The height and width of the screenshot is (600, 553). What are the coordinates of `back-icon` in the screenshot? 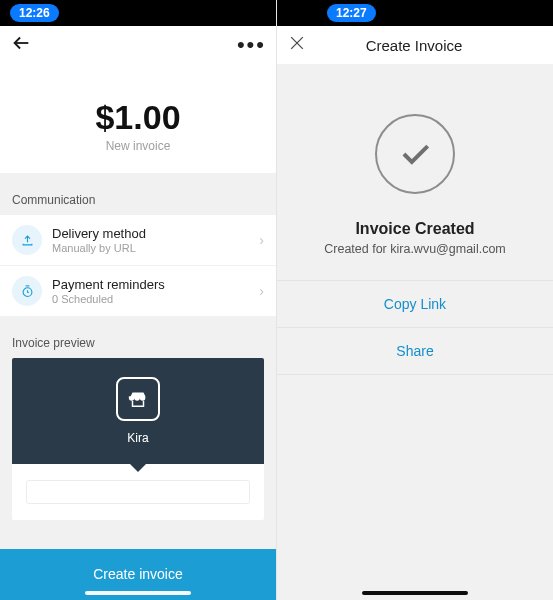 It's located at (21, 45).